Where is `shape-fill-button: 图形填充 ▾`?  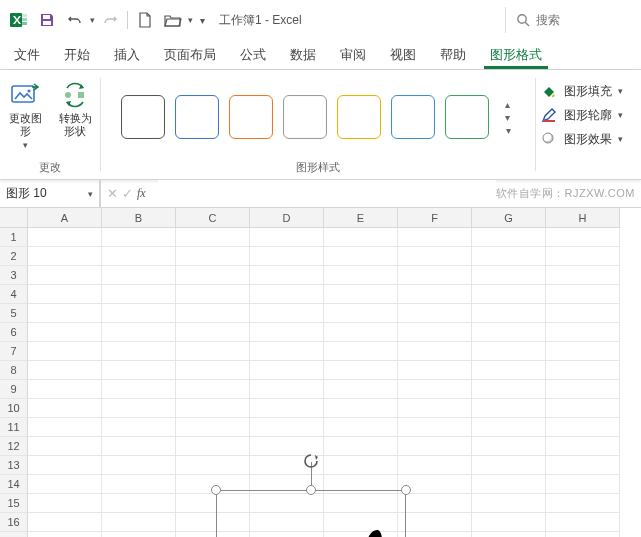 shape-fill-button: 图形填充 ▾ is located at coordinates (582, 91).